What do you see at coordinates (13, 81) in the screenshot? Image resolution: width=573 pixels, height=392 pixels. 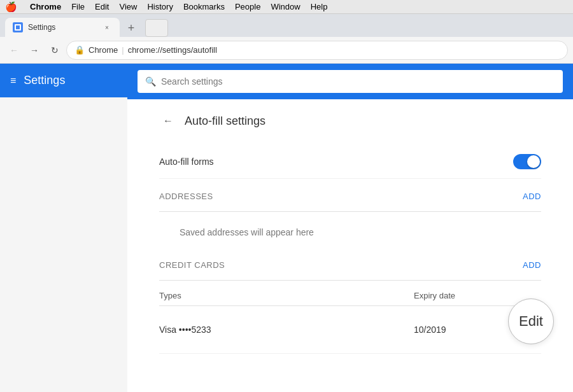 I see `hamburger-icon: ≡` at bounding box center [13, 81].